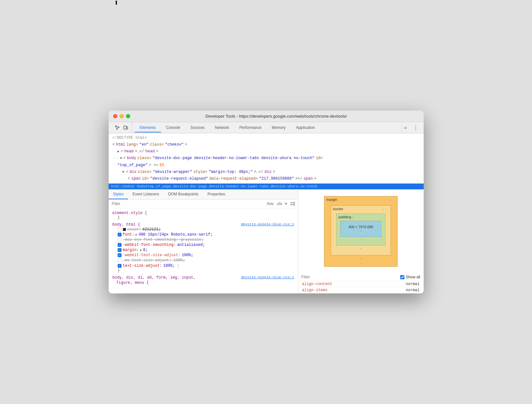 This screenshot has width=532, height=404. What do you see at coordinates (267, 277) in the screenshot?
I see `css-file-link-2: devsite-google-blue.css:1` at bounding box center [267, 277].